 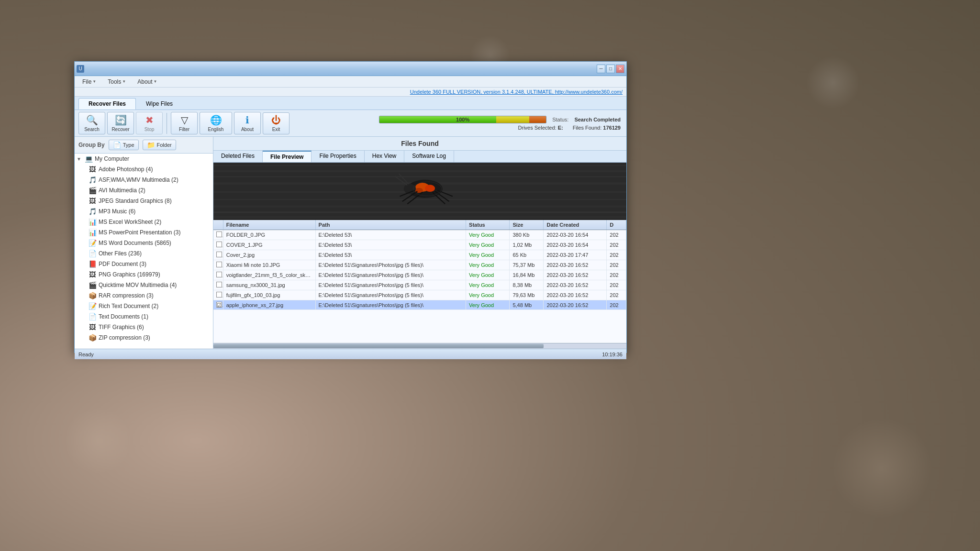 I want to click on mp3-icon: 🎵, so click(x=92, y=211).